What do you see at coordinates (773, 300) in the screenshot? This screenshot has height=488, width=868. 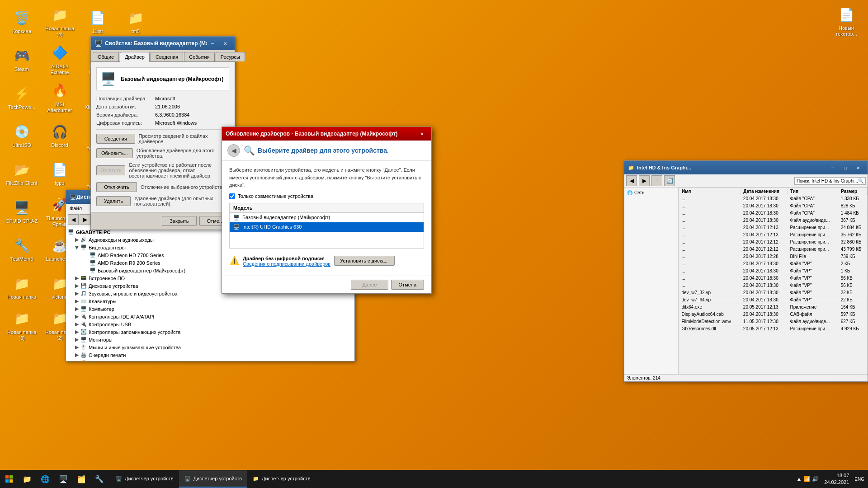 I see `table-row: dev_w7_64.vp 20.04.2017 18:30 Файл "VP" …` at bounding box center [773, 300].